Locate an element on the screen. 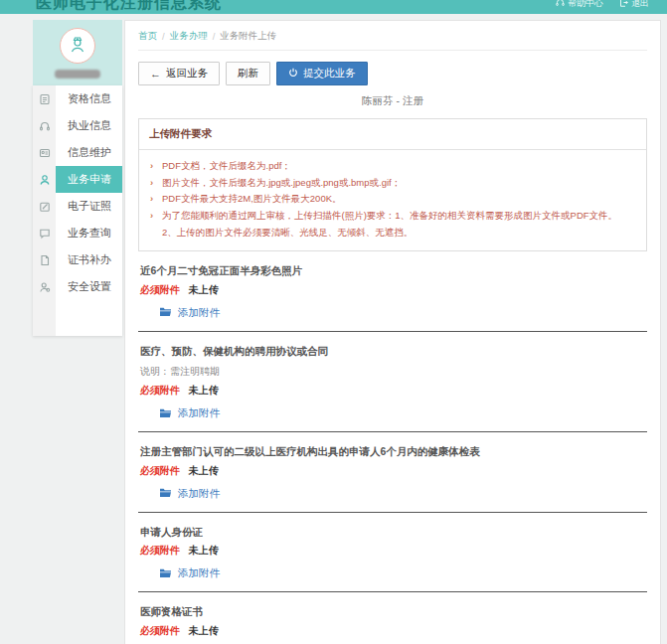  doctor-icon is located at coordinates (78, 46).